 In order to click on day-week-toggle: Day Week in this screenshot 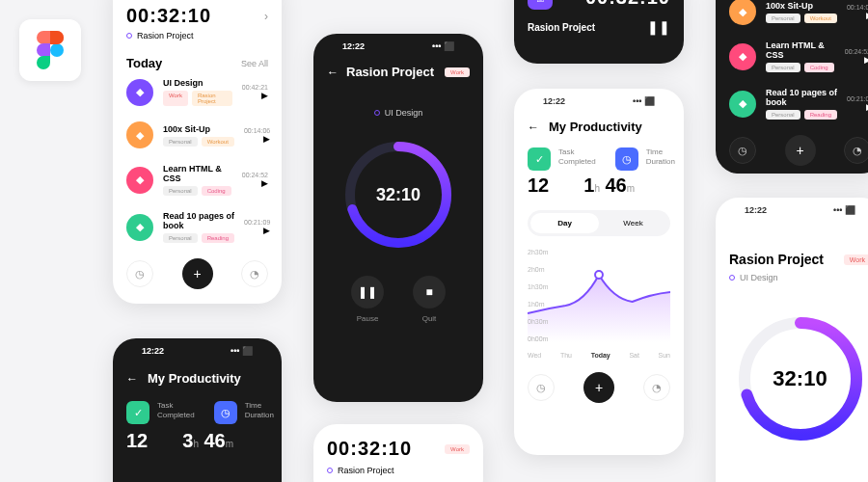, I will do `click(599, 224)`.